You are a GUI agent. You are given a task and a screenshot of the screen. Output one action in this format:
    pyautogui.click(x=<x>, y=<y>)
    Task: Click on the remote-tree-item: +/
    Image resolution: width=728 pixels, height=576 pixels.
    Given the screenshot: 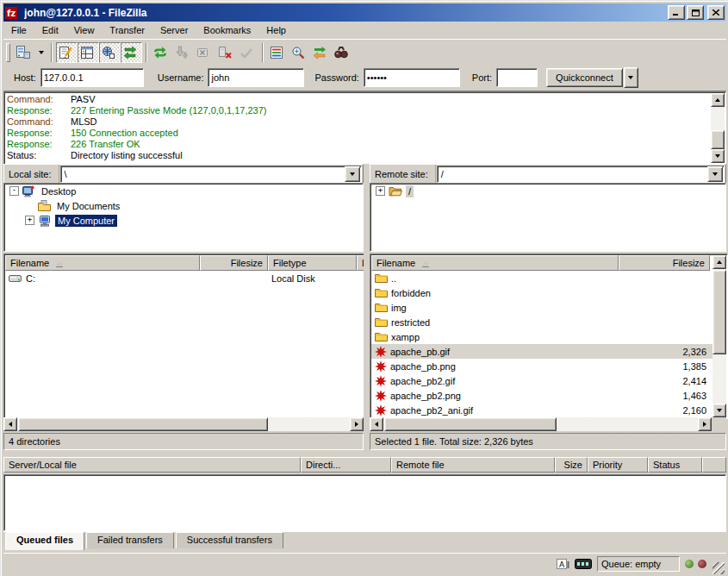 What is the action you would take?
    pyautogui.click(x=548, y=191)
    